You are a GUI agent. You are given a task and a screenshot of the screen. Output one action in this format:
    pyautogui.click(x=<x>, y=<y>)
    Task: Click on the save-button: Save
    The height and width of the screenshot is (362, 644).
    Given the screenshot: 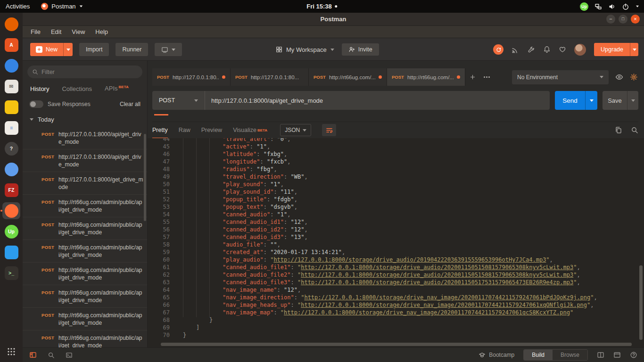 What is the action you would take?
    pyautogui.click(x=615, y=100)
    